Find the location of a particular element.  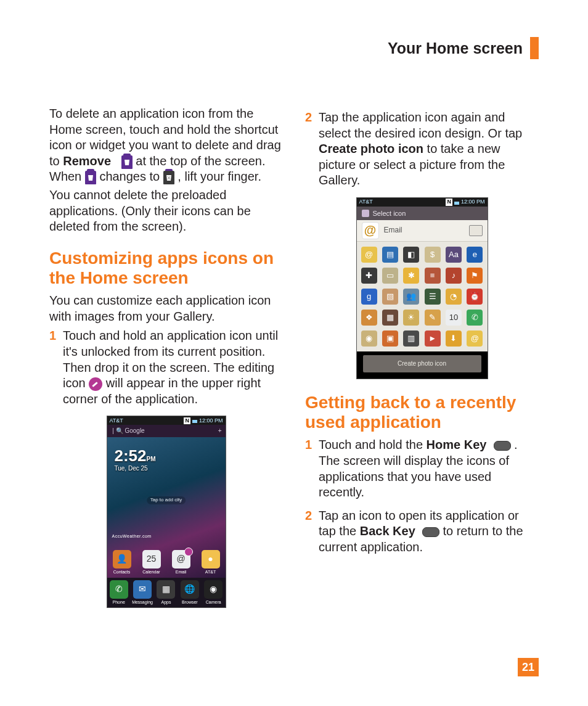

create-photo-icon-label: Create photo icon is located at coordinates (371, 149).